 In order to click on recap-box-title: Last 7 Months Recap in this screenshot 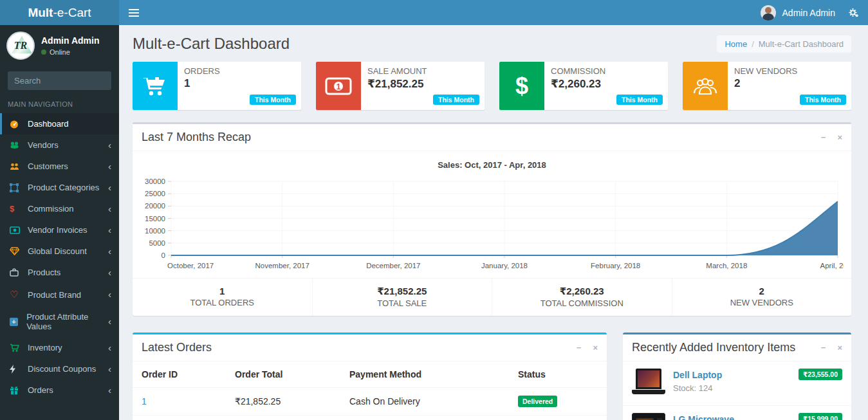, I will do `click(196, 138)`.